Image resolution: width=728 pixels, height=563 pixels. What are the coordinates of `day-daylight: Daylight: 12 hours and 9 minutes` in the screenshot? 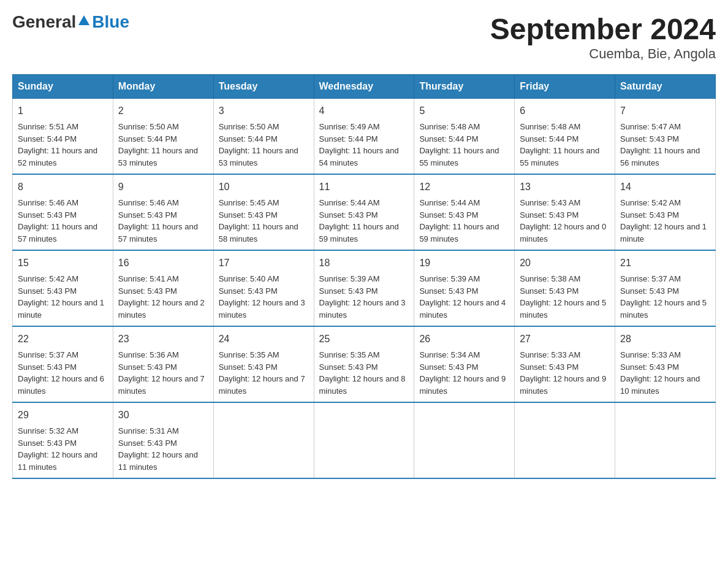 It's located at (462, 385).